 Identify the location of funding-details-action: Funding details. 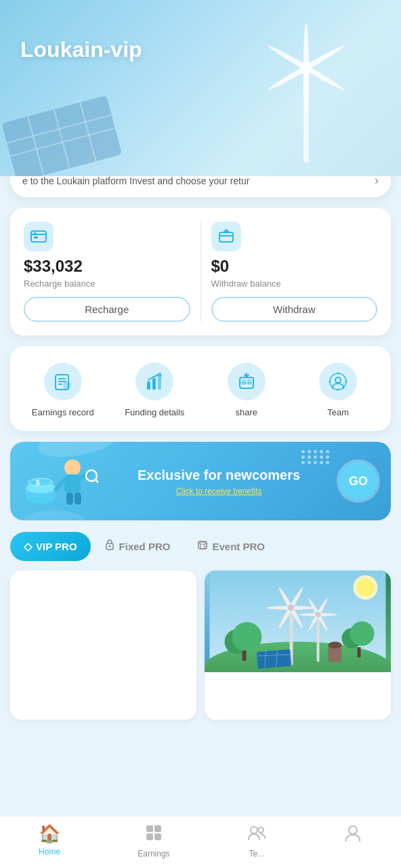
(155, 390).